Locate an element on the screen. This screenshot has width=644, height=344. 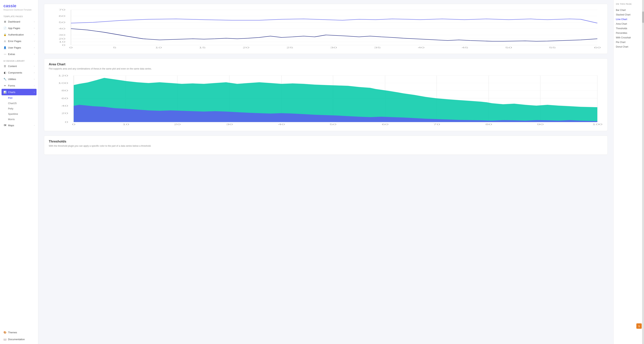
sidebar-item-error-pages: ⚠ Error Pages › is located at coordinates (19, 41).